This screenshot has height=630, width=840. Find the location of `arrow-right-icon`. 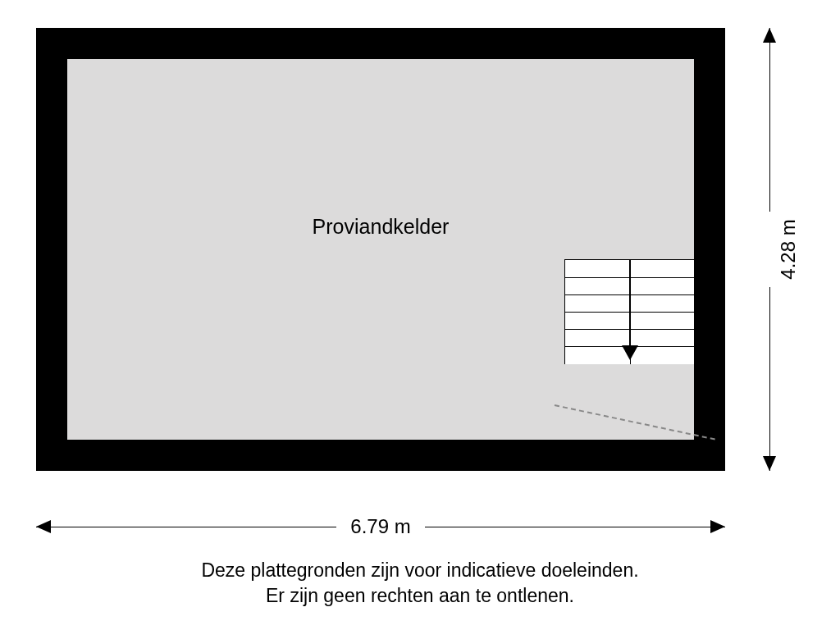

arrow-right-icon is located at coordinates (718, 527).